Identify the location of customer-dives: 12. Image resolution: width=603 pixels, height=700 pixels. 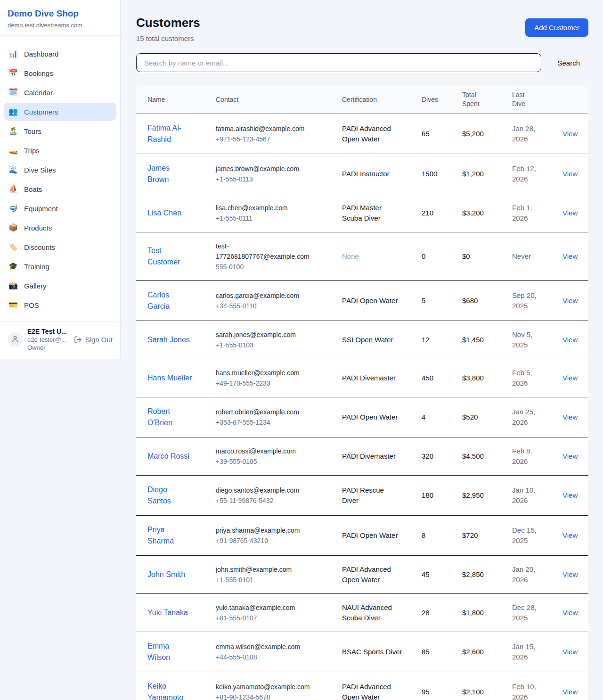
(442, 340).